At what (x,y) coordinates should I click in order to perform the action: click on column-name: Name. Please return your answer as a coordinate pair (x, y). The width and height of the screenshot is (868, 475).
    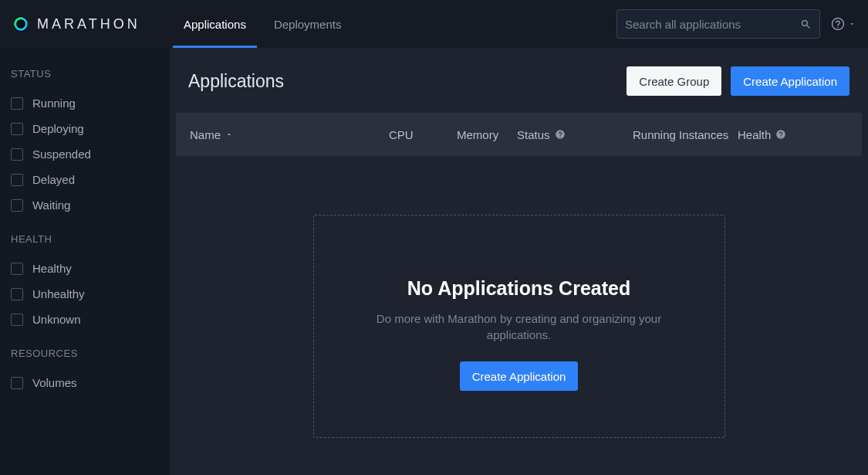
    Looking at the image, I should click on (289, 134).